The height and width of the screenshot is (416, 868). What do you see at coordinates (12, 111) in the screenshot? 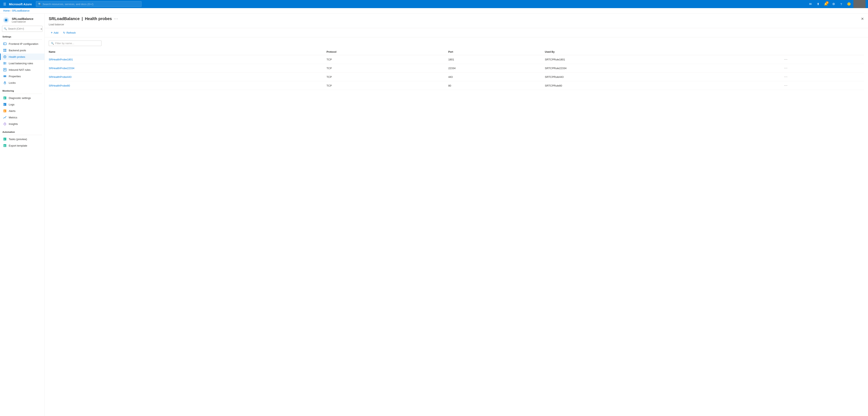
I see `alerts-label: Alerts` at bounding box center [12, 111].